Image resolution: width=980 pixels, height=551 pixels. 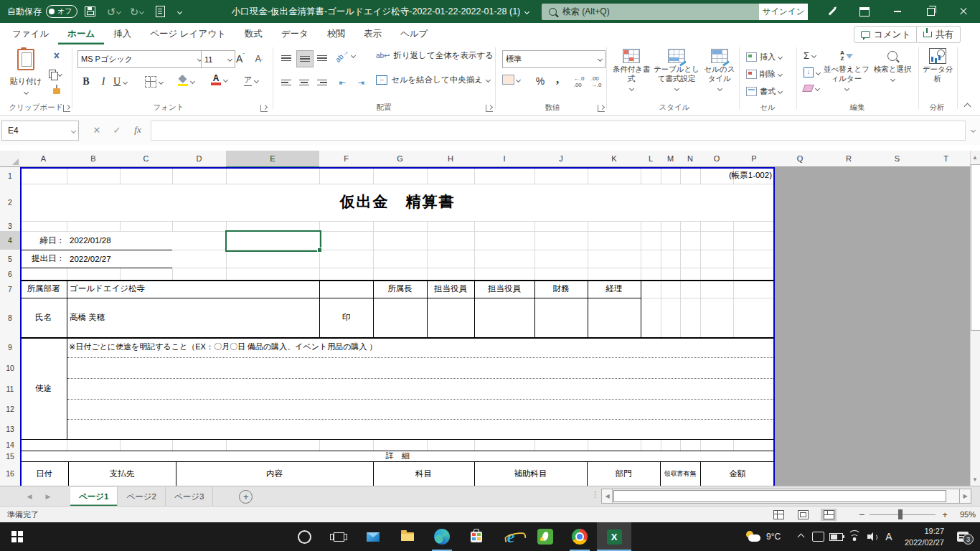 What do you see at coordinates (113, 11) in the screenshot?
I see `undo-button: ↺` at bounding box center [113, 11].